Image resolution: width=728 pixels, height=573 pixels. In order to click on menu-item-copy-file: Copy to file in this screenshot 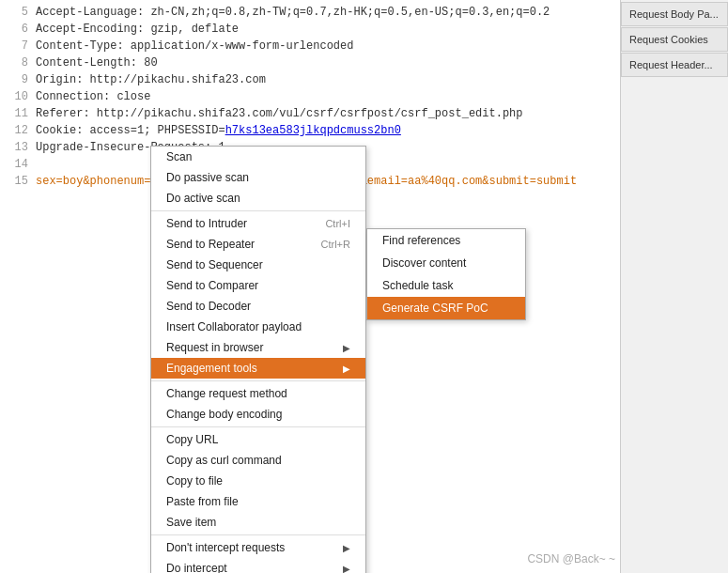, I will do `click(258, 481)`.